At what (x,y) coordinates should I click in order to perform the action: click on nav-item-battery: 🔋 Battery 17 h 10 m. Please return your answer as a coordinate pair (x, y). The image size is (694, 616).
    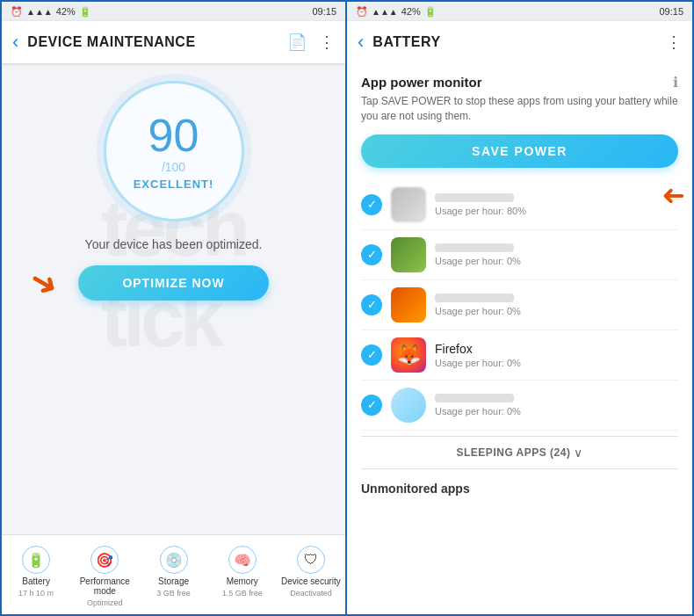
    Looking at the image, I should click on (36, 576).